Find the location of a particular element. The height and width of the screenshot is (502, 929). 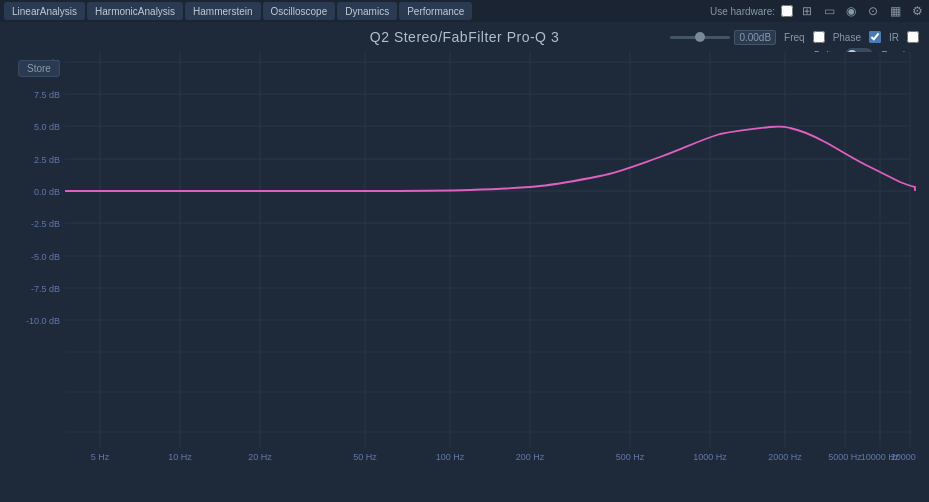

freq-checkbox is located at coordinates (819, 37).